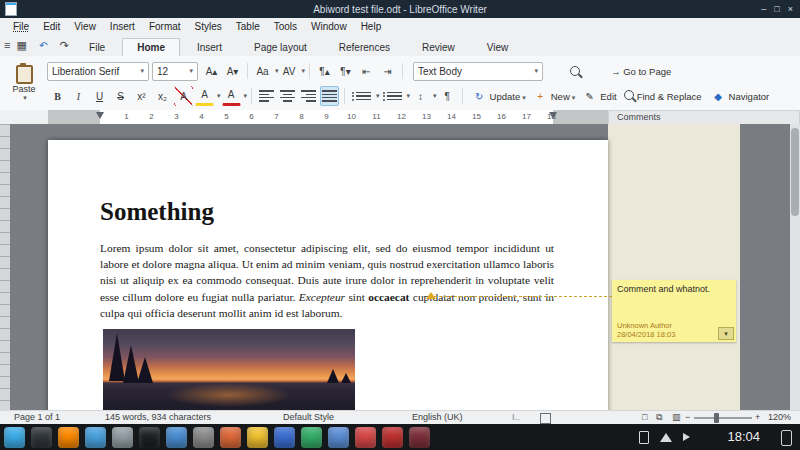 The height and width of the screenshot is (450, 800). What do you see at coordinates (795, 267) in the screenshot?
I see `vertical-scrollbar` at bounding box center [795, 267].